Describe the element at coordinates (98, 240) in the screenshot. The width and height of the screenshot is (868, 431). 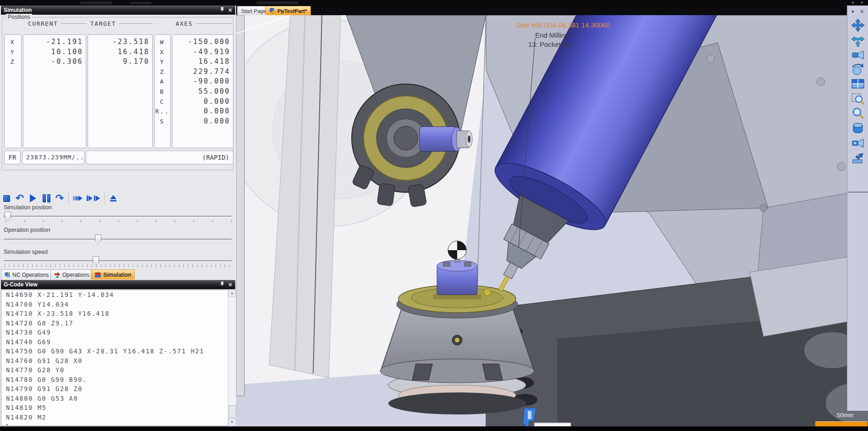
I see `operation-position-thumb` at that location.